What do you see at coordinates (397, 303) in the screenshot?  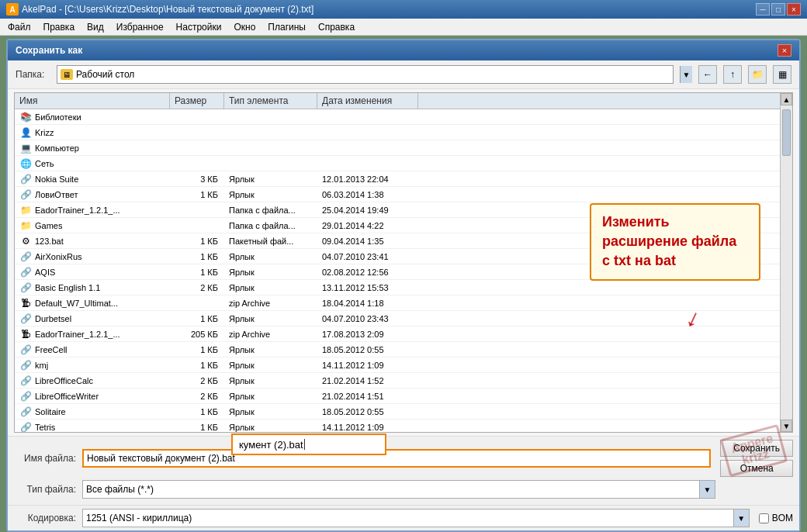 I see `table-row: 🗜 Default_W7_Ultimat... zip Archive 18.0…` at bounding box center [397, 303].